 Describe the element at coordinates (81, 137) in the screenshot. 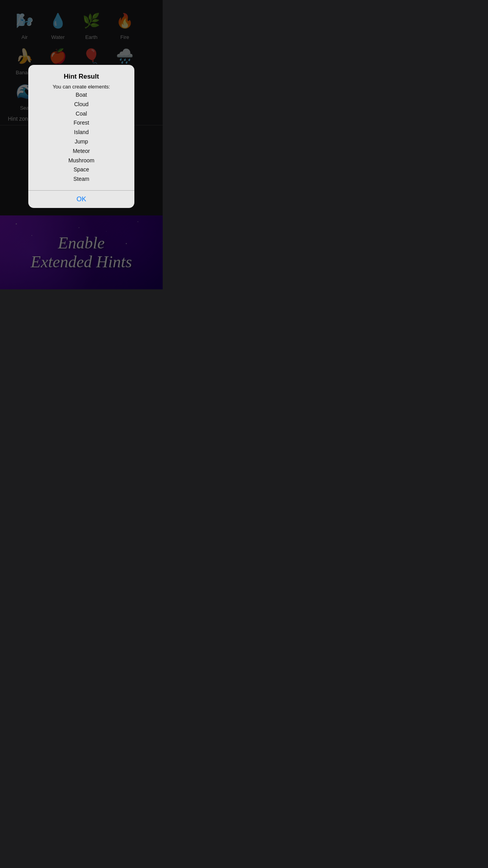

I see `dialog-items-list: Boat Cloud Coal Forest Island Jump Meteo…` at that location.